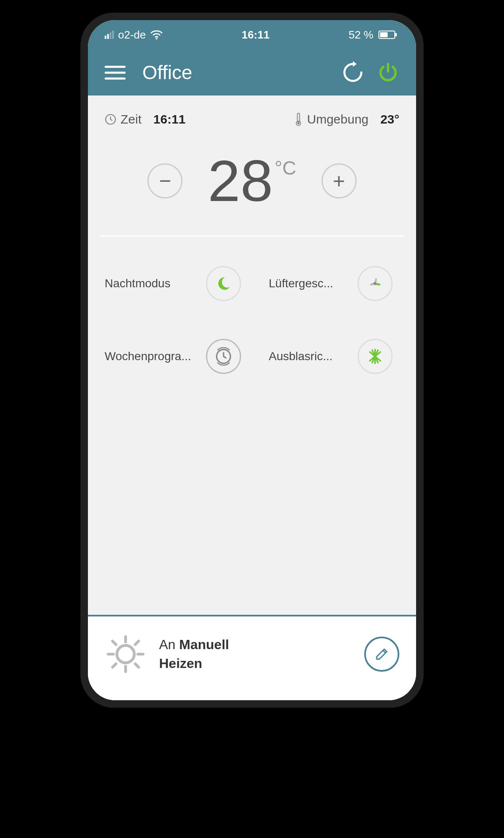 This screenshot has width=504, height=838. What do you see at coordinates (181, 663) in the screenshot?
I see `mode-operation: Heizen` at bounding box center [181, 663].